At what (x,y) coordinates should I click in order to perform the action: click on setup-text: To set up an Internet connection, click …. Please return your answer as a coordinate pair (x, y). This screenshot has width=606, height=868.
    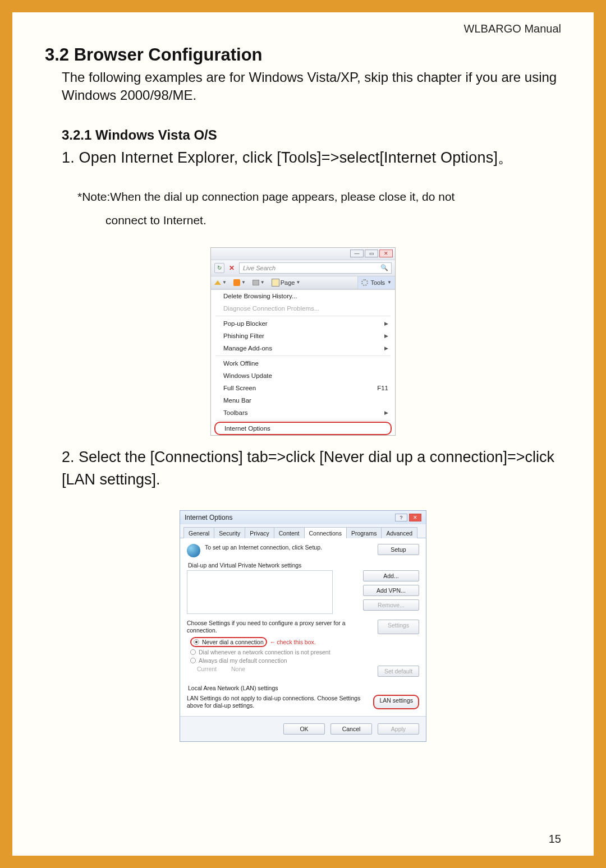
    Looking at the image, I should click on (289, 548).